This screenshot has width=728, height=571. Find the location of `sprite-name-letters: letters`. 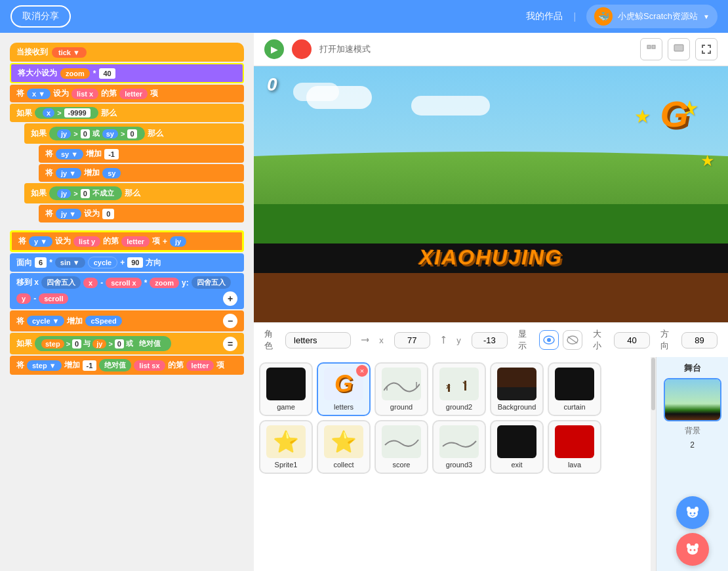

sprite-name-letters: letters is located at coordinates (344, 407).